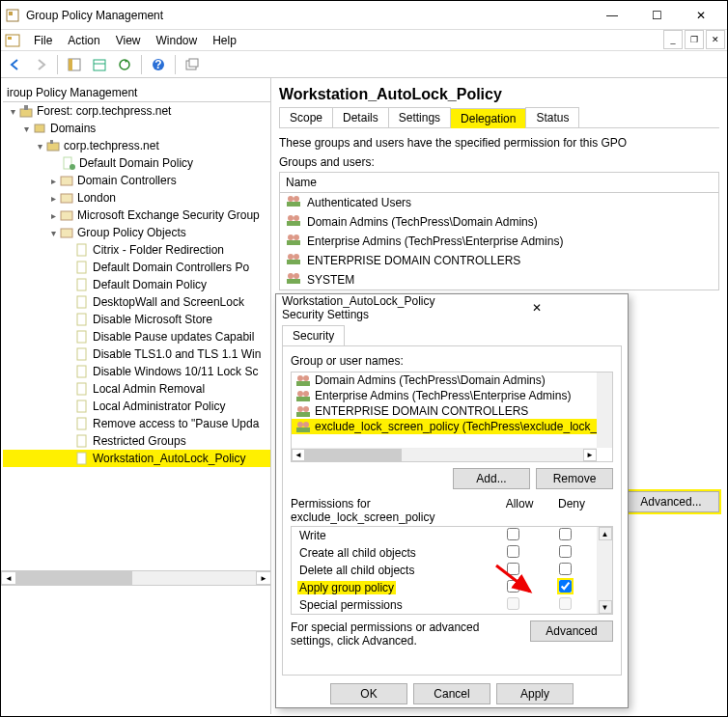 This screenshot has height=717, width=728. I want to click on toolbar: ?, so click(364, 65).